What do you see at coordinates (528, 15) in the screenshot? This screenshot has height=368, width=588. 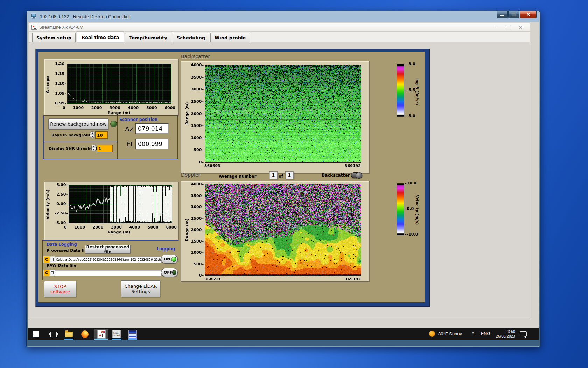 I see `close-button` at bounding box center [528, 15].